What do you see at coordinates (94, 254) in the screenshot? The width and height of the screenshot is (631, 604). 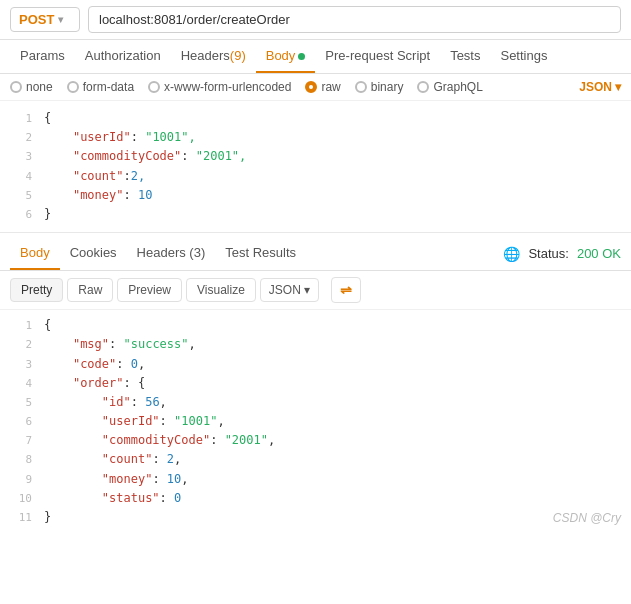 I see `response-tab-cookies: Cookies` at bounding box center [94, 254].